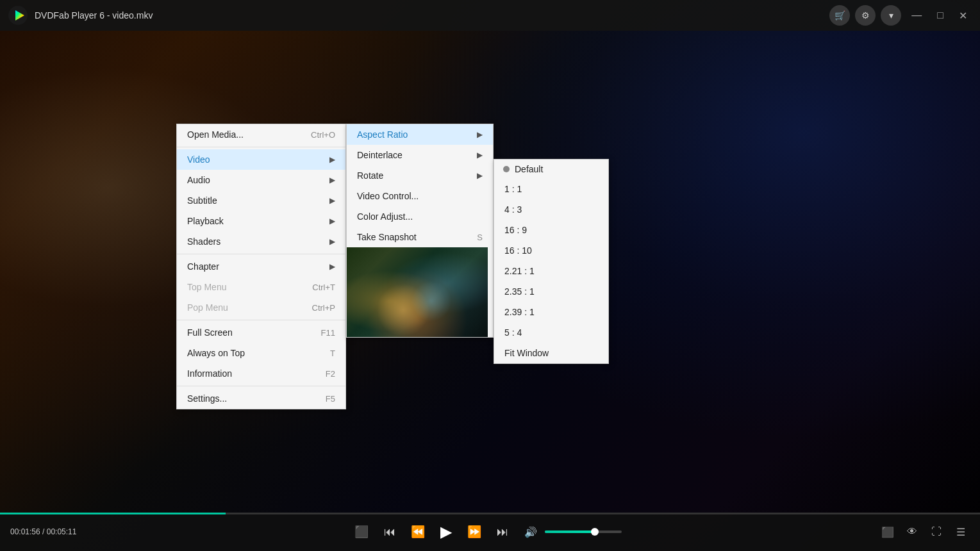  Describe the element at coordinates (332, 160) in the screenshot. I see `menu-arrow-video: ▶` at that location.